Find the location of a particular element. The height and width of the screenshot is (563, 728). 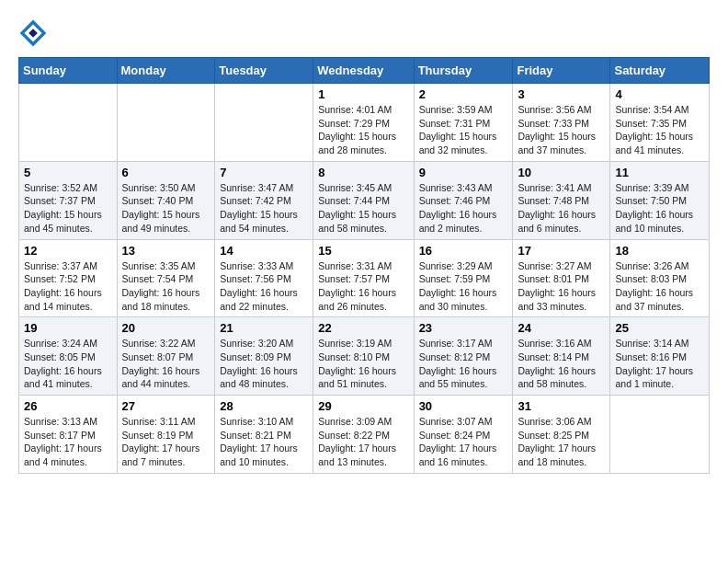

day-number: 19 is located at coordinates (68, 327).